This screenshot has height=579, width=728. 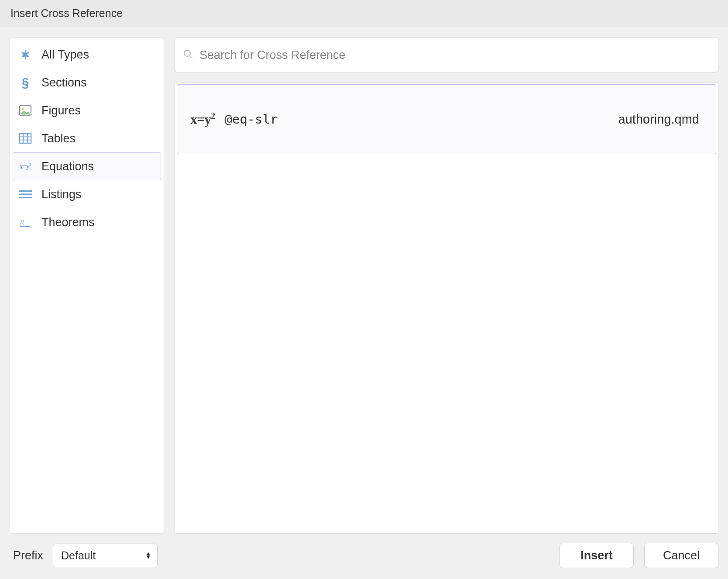 What do you see at coordinates (25, 166) in the screenshot?
I see `equation-icon: x=y2` at bounding box center [25, 166].